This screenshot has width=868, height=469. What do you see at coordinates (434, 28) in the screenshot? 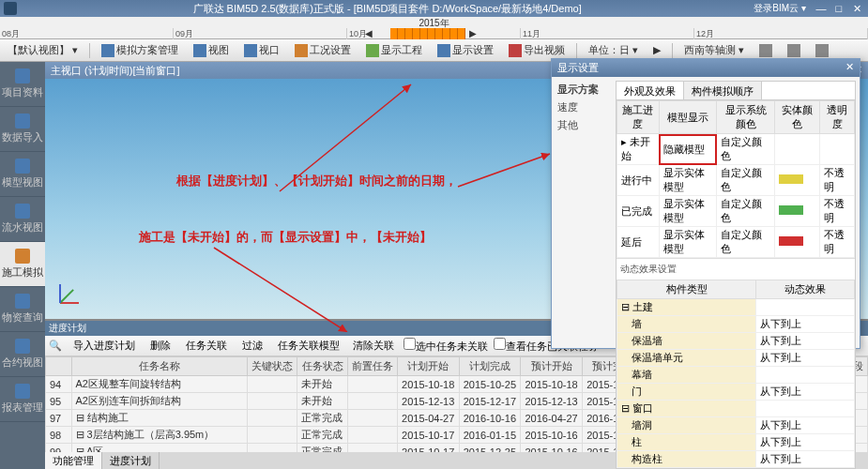
I see `timeline: 2015年 08月 09月 10月 11月 12月 ◀ ▶` at bounding box center [434, 28].